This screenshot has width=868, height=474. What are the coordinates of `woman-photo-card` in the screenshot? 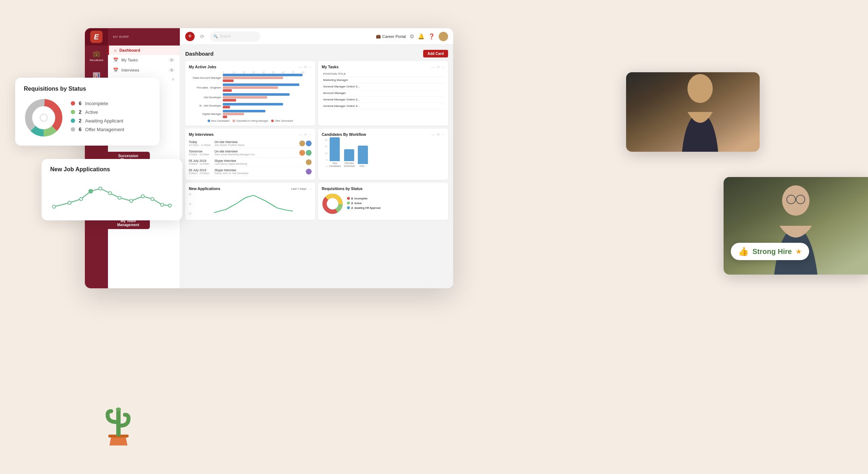 It's located at (693, 112).